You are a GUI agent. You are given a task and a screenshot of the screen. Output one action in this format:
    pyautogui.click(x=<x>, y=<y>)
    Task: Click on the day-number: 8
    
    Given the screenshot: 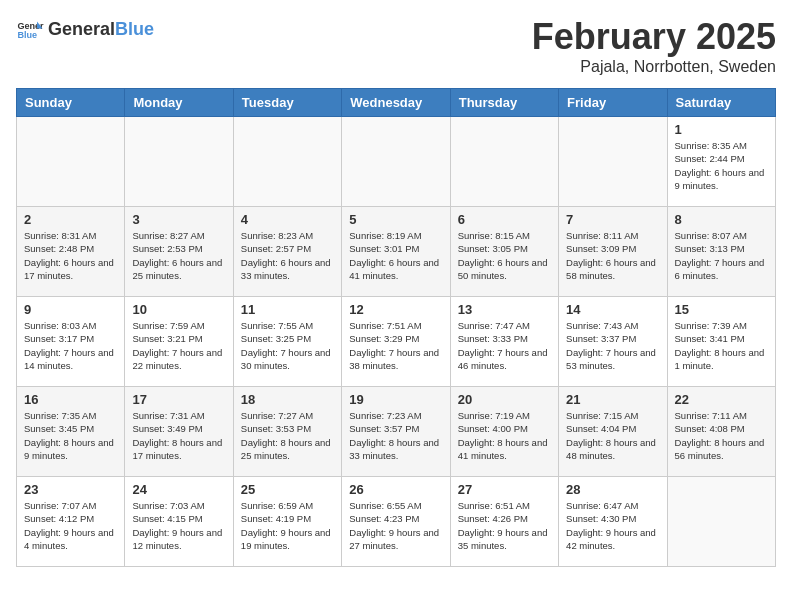 What is the action you would take?
    pyautogui.click(x=722, y=220)
    